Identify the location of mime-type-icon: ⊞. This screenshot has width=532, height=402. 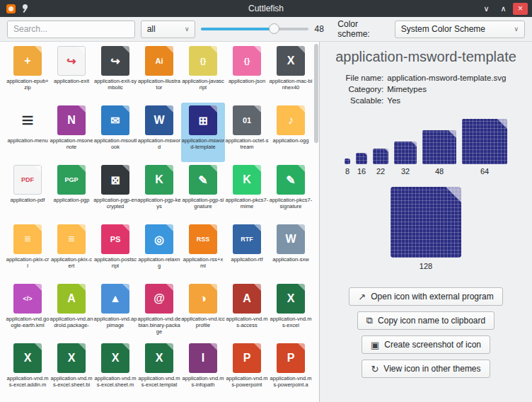
(203, 120).